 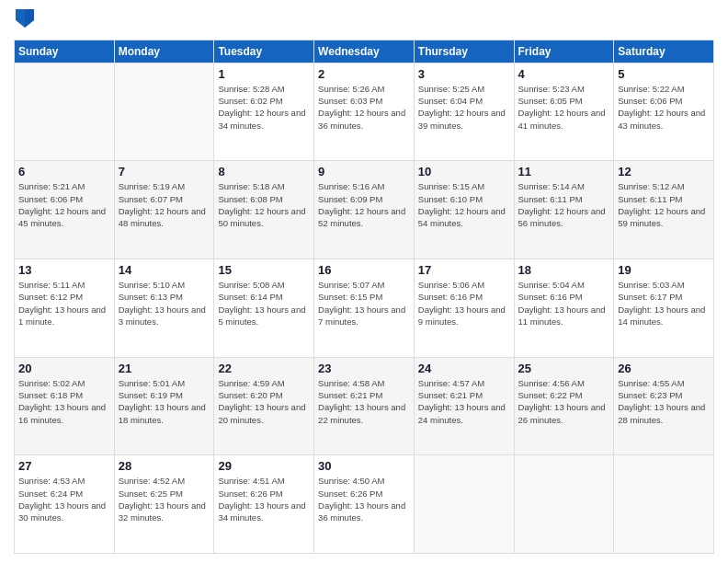 What do you see at coordinates (264, 304) in the screenshot?
I see `day-info: Sunrise: 5:08 AMSunset: 6:14 PMDaylight:…` at bounding box center [264, 304].